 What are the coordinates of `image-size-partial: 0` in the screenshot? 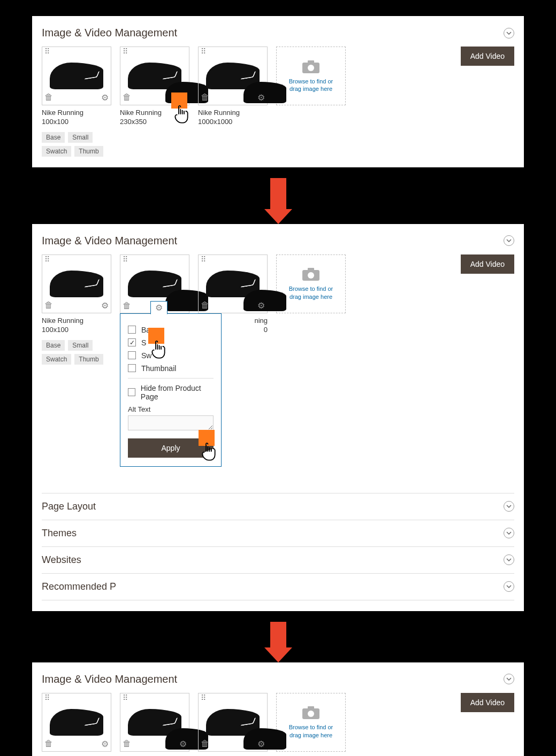 It's located at (265, 329).